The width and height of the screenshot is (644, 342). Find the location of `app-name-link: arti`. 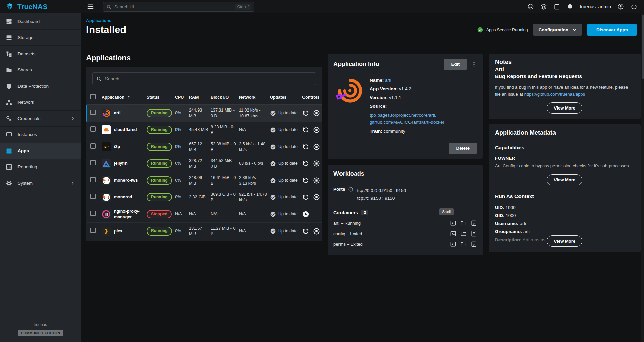

app-name-link: arti is located at coordinates (388, 80).